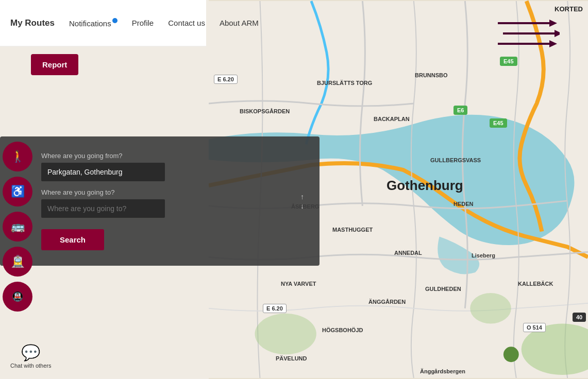  Describe the element at coordinates (302, 201) in the screenshot. I see `swap-button: ↑ ↓` at that location.